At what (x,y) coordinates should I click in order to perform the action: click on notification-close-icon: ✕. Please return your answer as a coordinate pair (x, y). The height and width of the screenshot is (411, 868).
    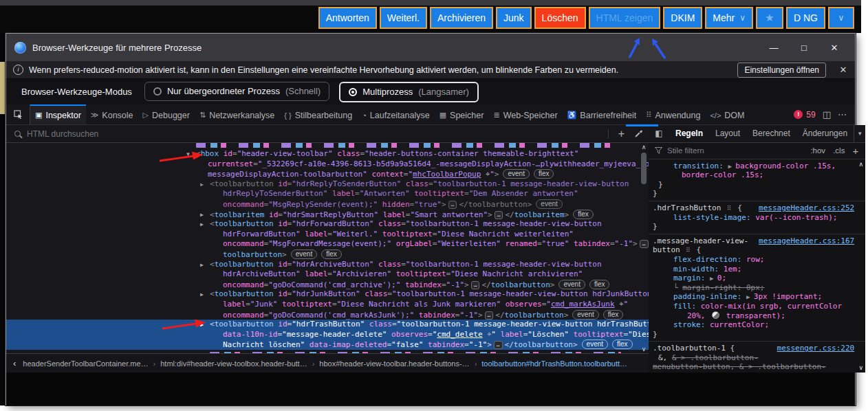
    Looking at the image, I should click on (843, 70).